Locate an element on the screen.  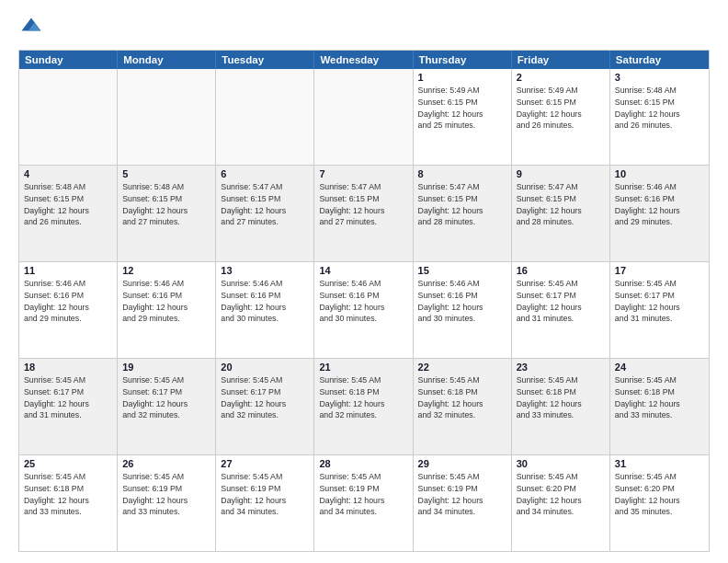
day-number: 26 is located at coordinates (166, 464).